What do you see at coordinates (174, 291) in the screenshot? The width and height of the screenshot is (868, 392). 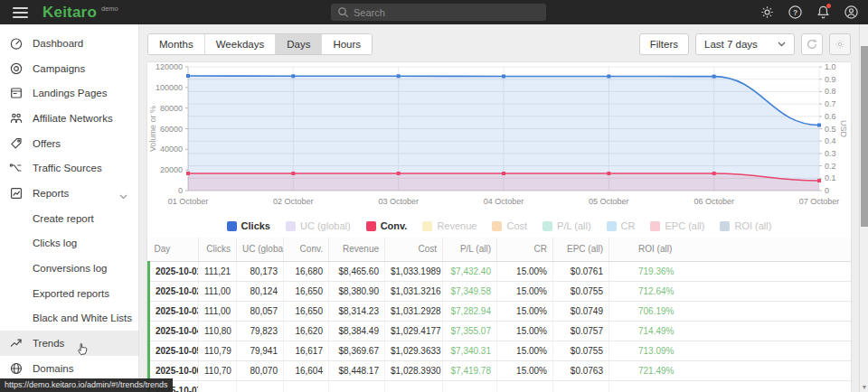 I see `cell-day: 2025-10-02` at bounding box center [174, 291].